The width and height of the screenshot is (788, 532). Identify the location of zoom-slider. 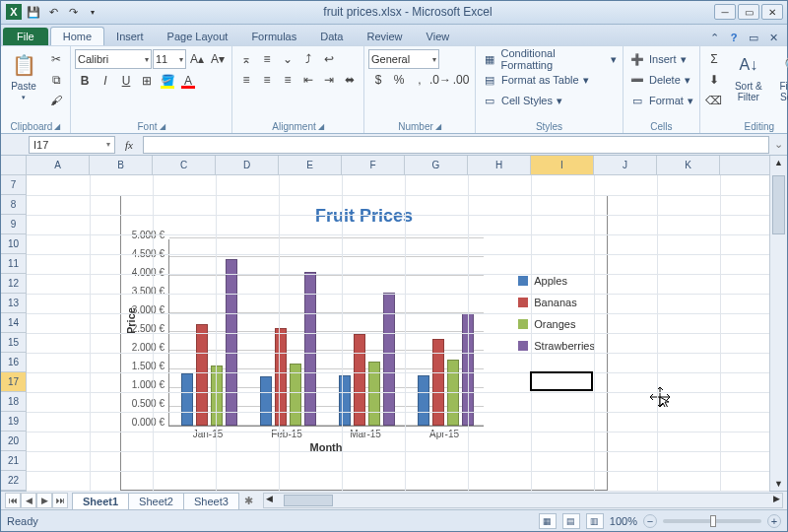
(712, 521).